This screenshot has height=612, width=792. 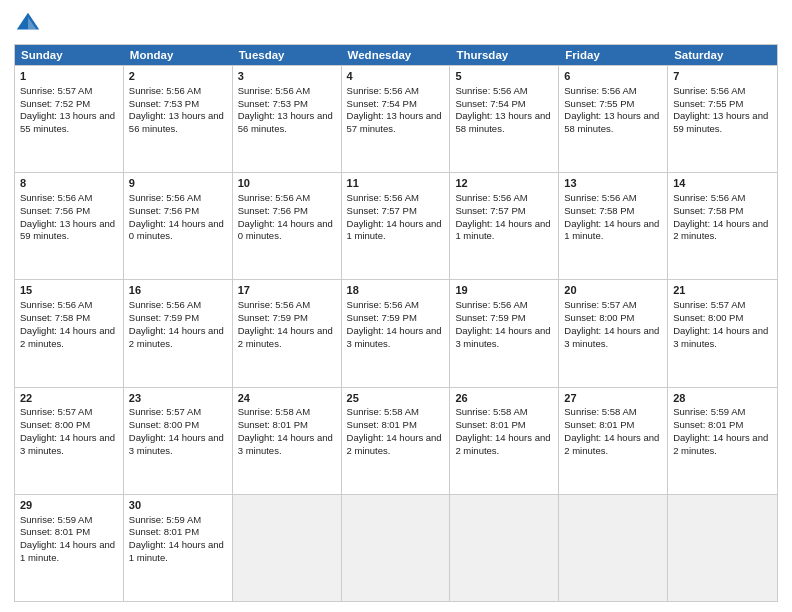 What do you see at coordinates (396, 184) in the screenshot?
I see `day-number: 11` at bounding box center [396, 184].